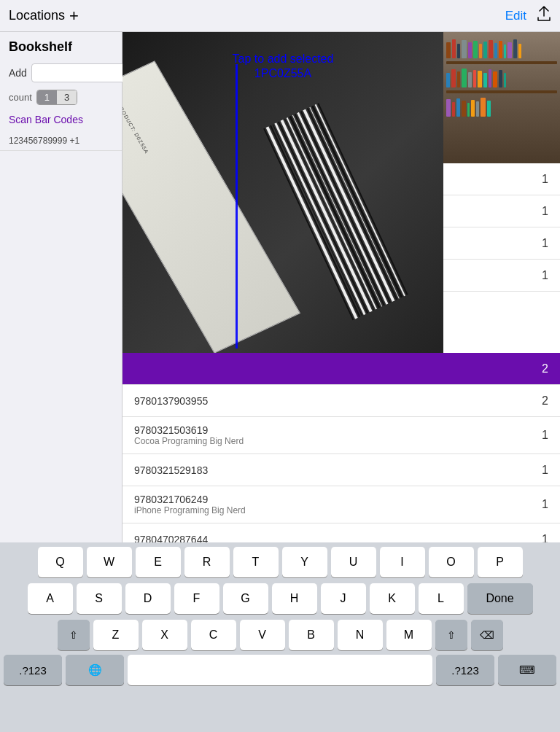 The height and width of the screenshot is (732, 560). I want to click on key-k: K, so click(392, 599).